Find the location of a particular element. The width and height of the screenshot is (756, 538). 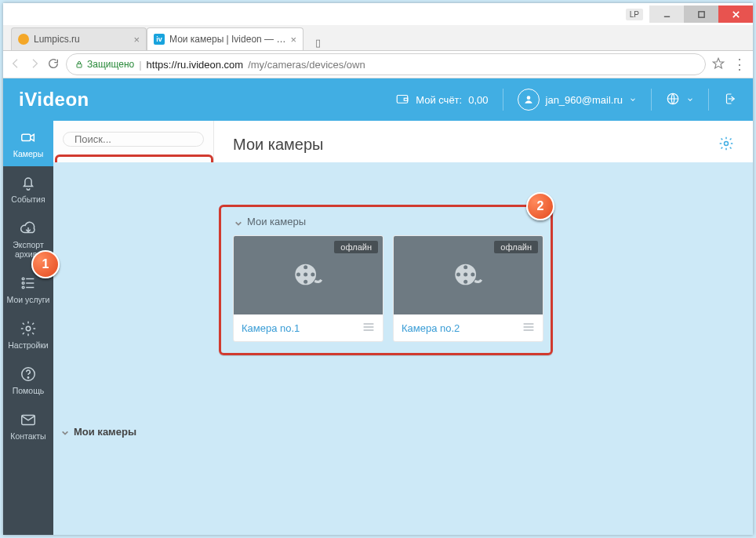

tree-root-label: Мои камеры is located at coordinates (105, 431).